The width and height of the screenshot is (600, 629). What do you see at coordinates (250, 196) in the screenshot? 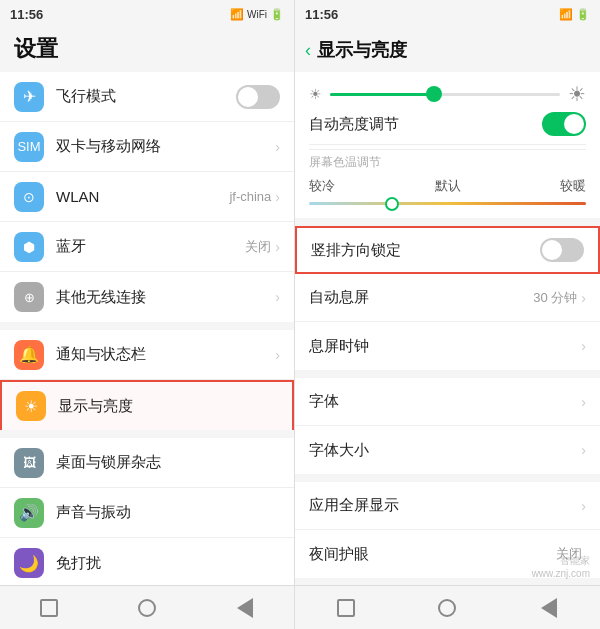
I see `wifi-value: jf-china` at bounding box center [250, 196].